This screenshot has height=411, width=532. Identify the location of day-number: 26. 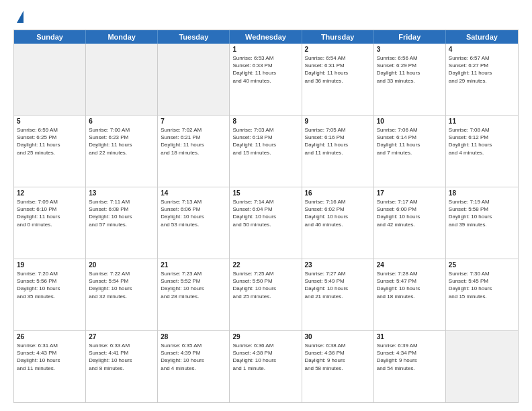
(50, 337).